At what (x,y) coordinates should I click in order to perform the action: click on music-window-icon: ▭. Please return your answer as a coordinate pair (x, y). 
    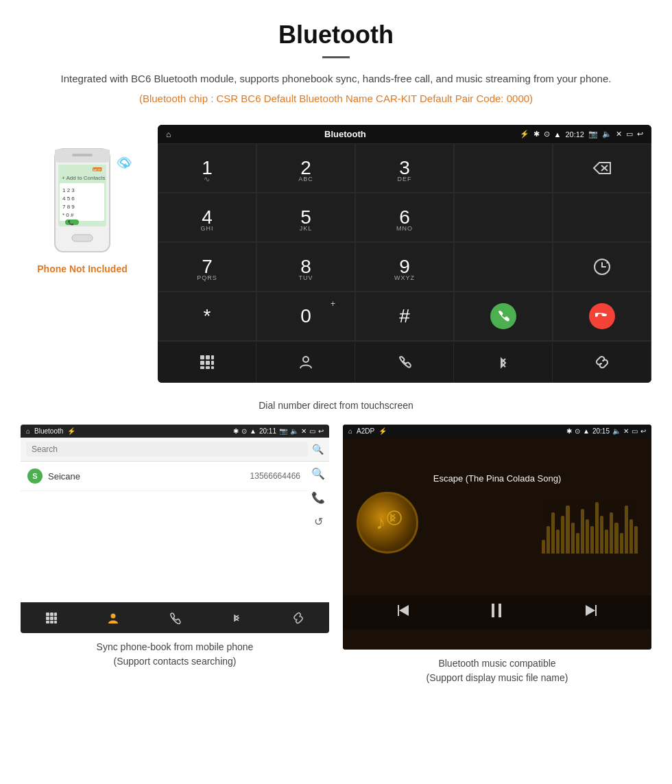
    Looking at the image, I should click on (635, 431).